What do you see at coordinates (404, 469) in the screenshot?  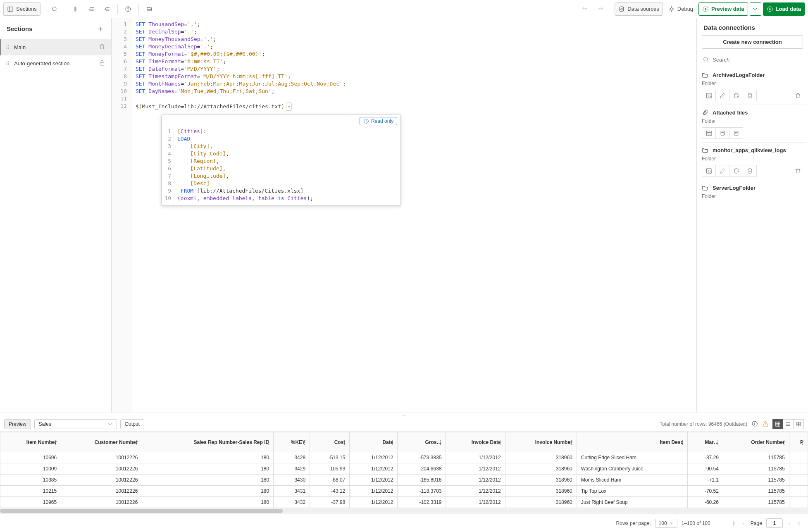 I see `table-row: 10009100122261803429-105.931/12/2012-204…` at bounding box center [404, 469].